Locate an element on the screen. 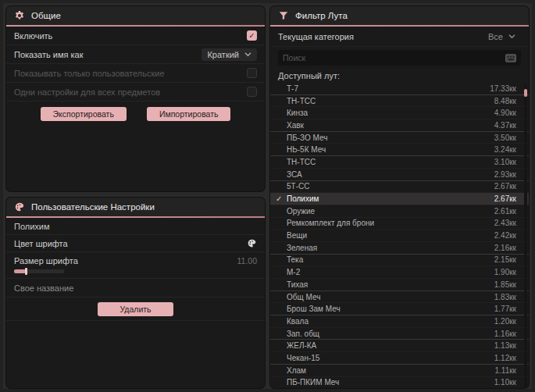 This screenshot has width=535, height=392. loot-list-item: ✓ Тихая 1.85кк is located at coordinates (400, 285).